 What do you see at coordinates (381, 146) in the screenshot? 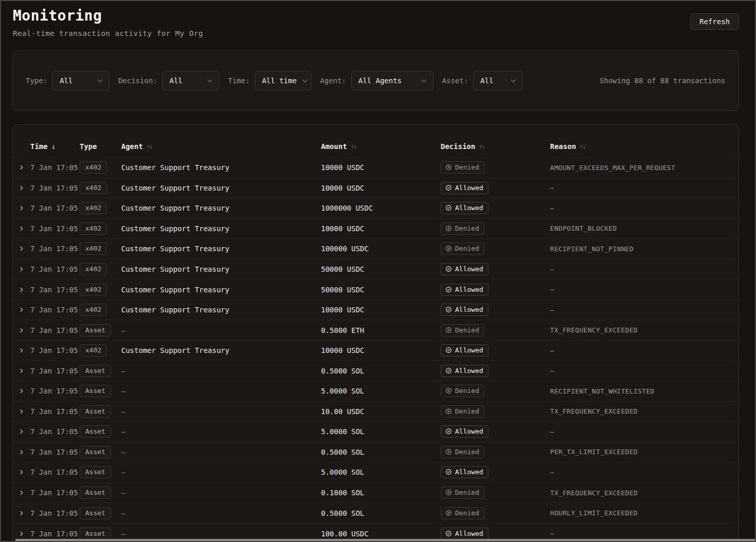
I see `column-header-amount: Amount ↑↓` at bounding box center [381, 146].